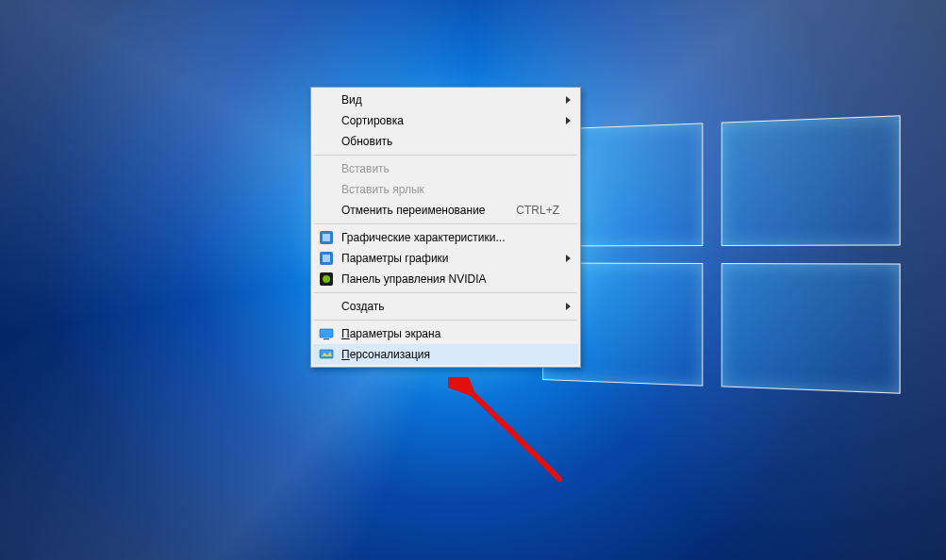 This screenshot has height=560, width=946. What do you see at coordinates (445, 141) in the screenshot?
I see `menu-item-refresh: Обновить` at bounding box center [445, 141].